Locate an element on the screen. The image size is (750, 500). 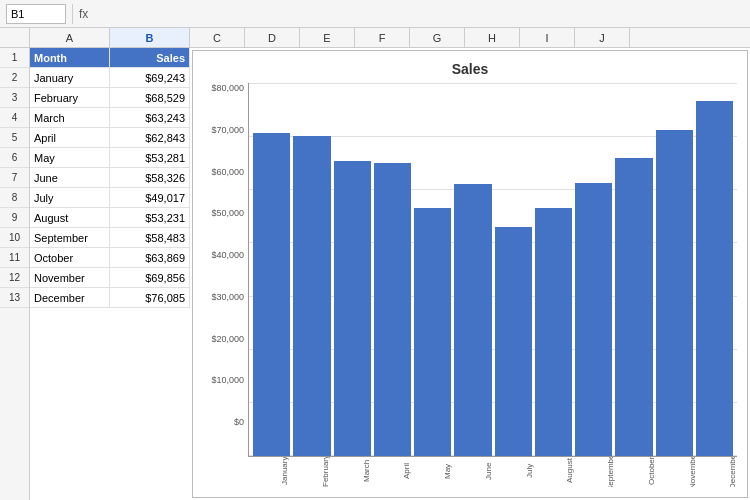
x-axis-label: June is located at coordinates (472, 472).